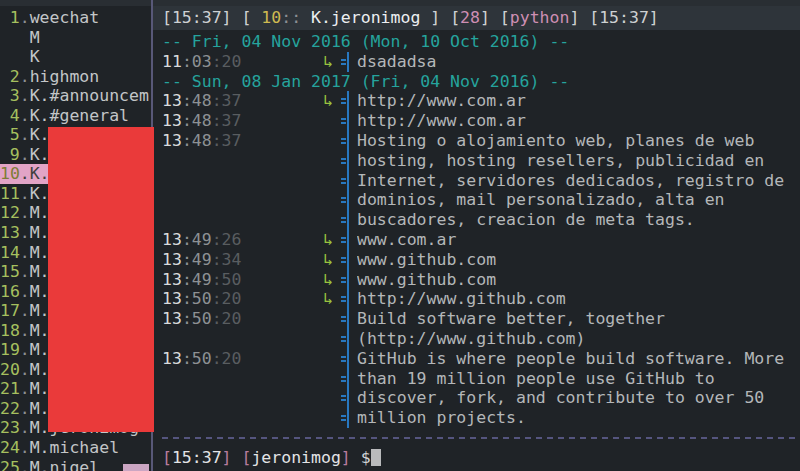  Describe the element at coordinates (238, 62) in the screenshot. I see `message-timestamp: 11:03:20` at that location.